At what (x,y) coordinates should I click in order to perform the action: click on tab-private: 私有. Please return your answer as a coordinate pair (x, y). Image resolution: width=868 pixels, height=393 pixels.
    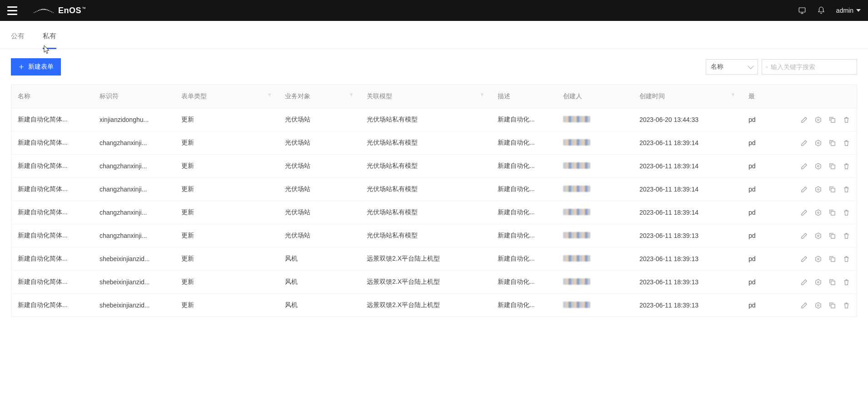
    Looking at the image, I should click on (50, 40).